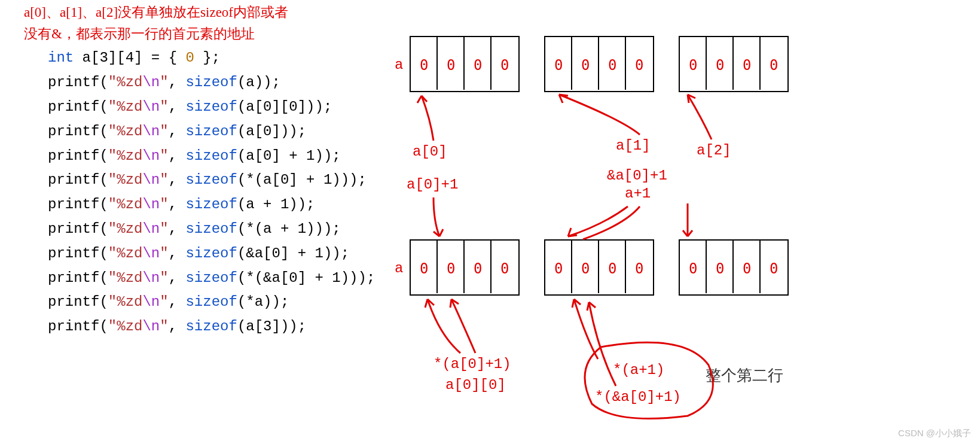 This screenshot has width=980, height=444. Describe the element at coordinates (744, 376) in the screenshot. I see `label-row2: 整个第二行` at that location.